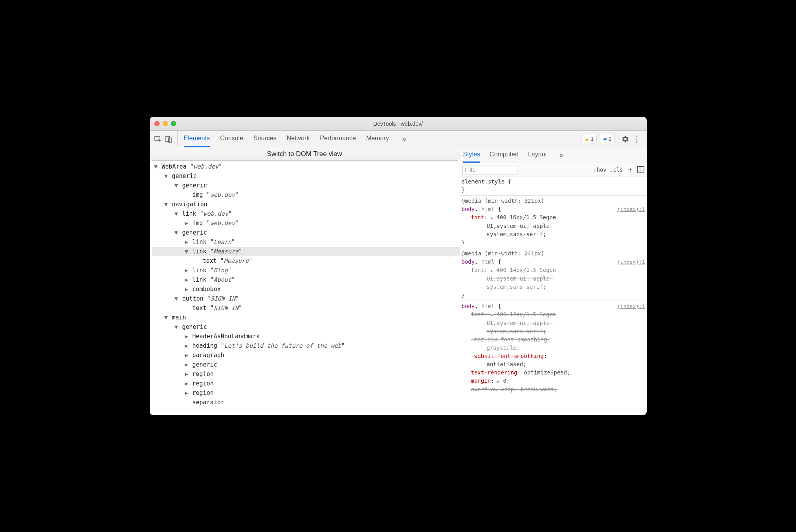  Describe the element at coordinates (306, 308) in the screenshot. I see `tree-row: ▶ text "SIGN IN"` at that location.